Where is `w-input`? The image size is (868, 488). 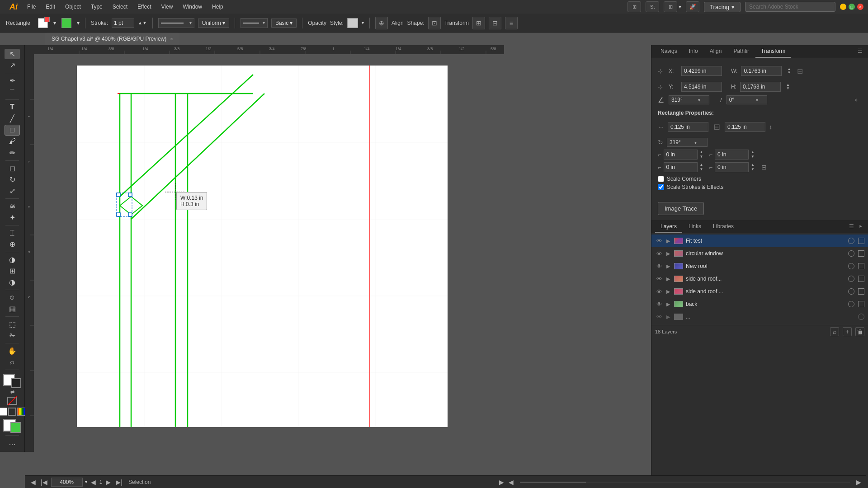
w-input is located at coordinates (761, 71).